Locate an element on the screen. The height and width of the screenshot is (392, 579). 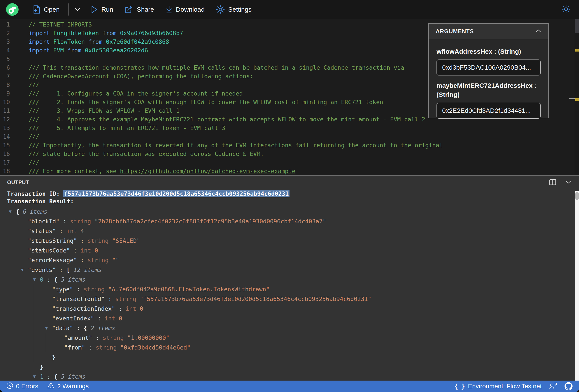
tree-token: 6 items is located at coordinates (33, 212).